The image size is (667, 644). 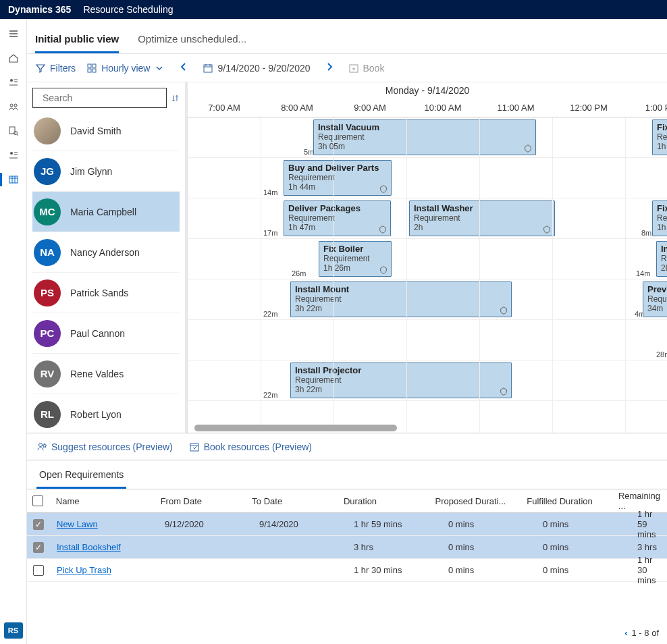 I want to click on booking-duration: 1h 44m, so click(x=338, y=187).